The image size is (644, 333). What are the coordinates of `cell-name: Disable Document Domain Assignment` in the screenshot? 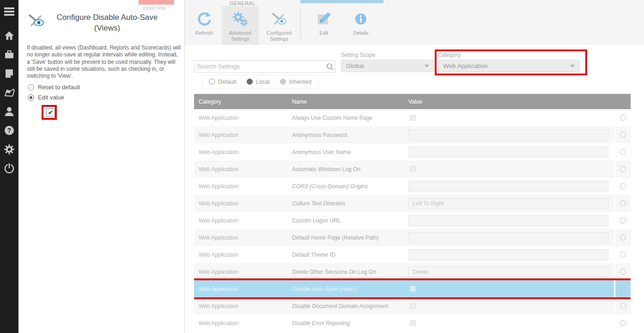 It's located at (350, 306).